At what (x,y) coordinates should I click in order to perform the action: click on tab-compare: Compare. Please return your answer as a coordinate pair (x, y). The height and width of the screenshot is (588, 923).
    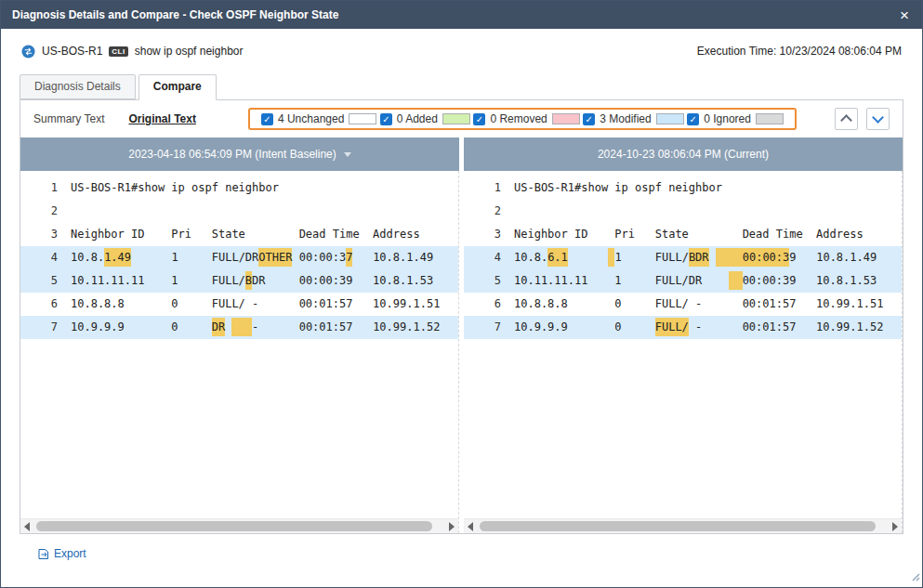
    Looking at the image, I should click on (178, 87).